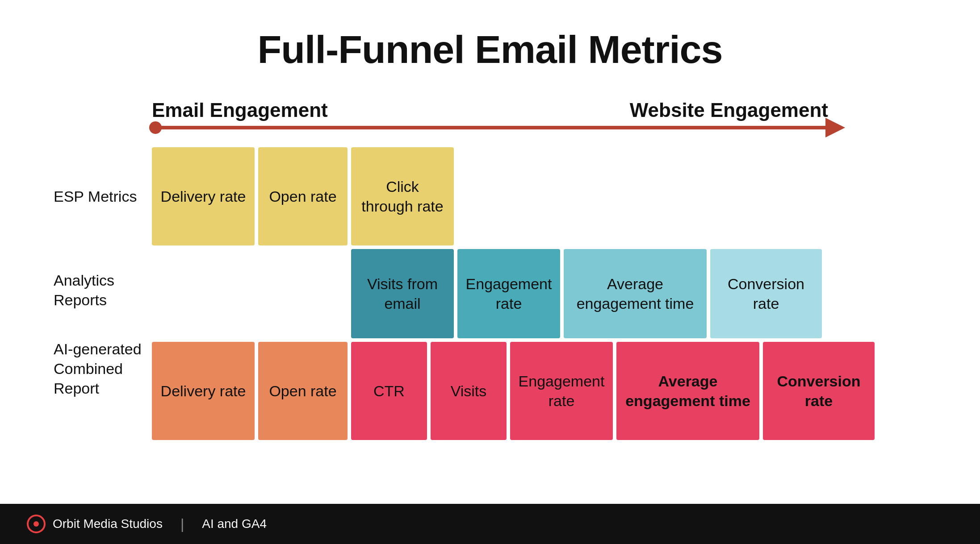  I want to click on arrow-head, so click(835, 128).